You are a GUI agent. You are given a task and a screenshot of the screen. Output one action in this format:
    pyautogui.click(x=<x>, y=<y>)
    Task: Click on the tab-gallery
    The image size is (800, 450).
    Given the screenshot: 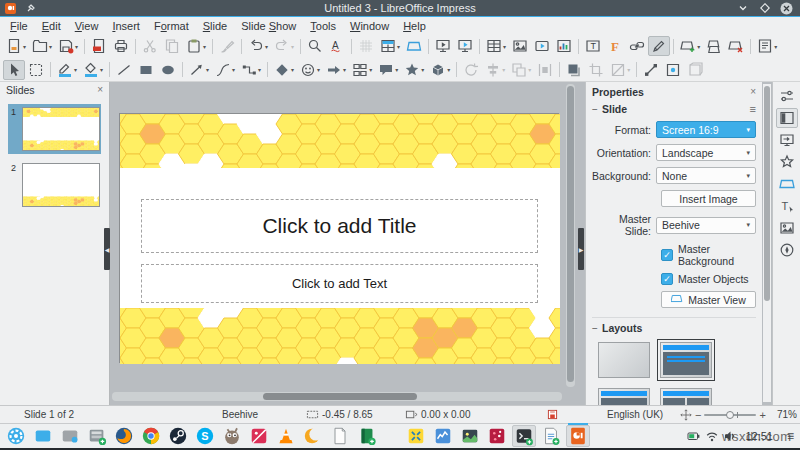 What is the action you would take?
    pyautogui.click(x=787, y=228)
    